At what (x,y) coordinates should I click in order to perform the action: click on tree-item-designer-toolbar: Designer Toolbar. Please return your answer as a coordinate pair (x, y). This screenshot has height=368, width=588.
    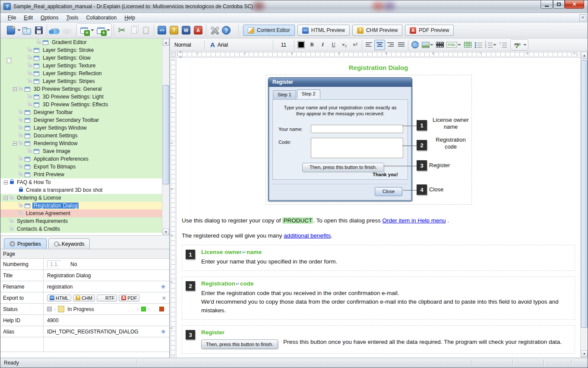
    Looking at the image, I should click on (81, 112).